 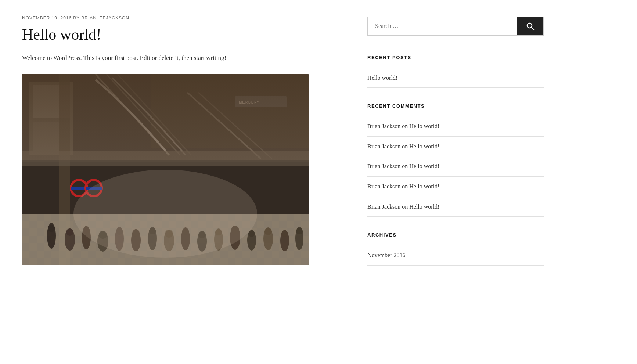 What do you see at coordinates (424, 166) in the screenshot?
I see `comment-post-link-2: Hello world!` at bounding box center [424, 166].